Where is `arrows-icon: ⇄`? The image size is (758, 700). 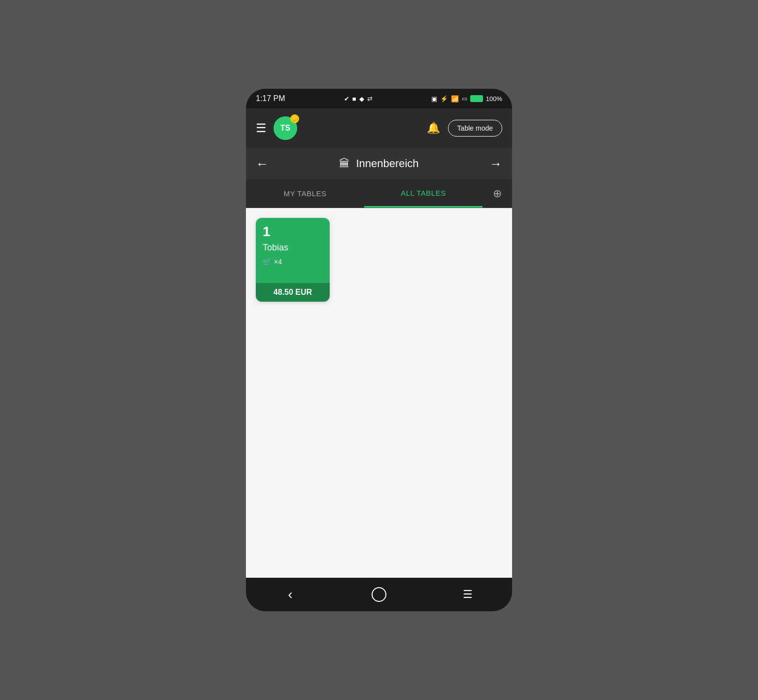
arrows-icon: ⇄ is located at coordinates (370, 99).